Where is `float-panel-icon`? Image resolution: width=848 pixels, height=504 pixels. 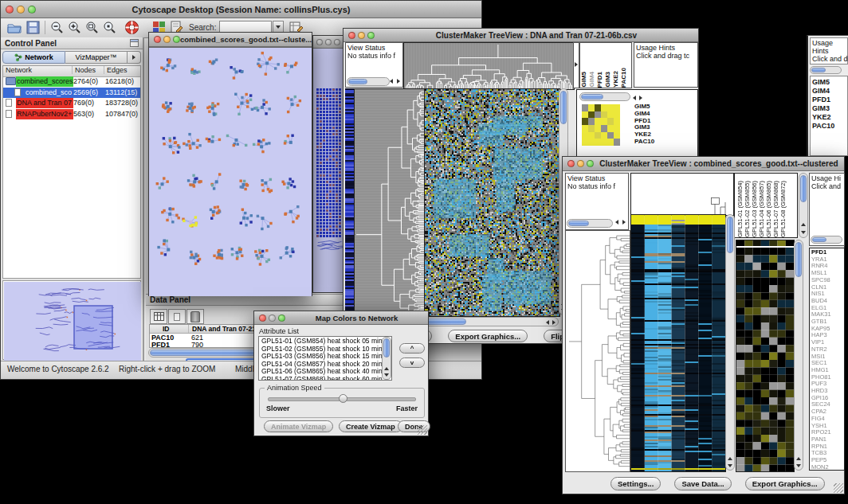 float-panel-icon is located at coordinates (134, 43).